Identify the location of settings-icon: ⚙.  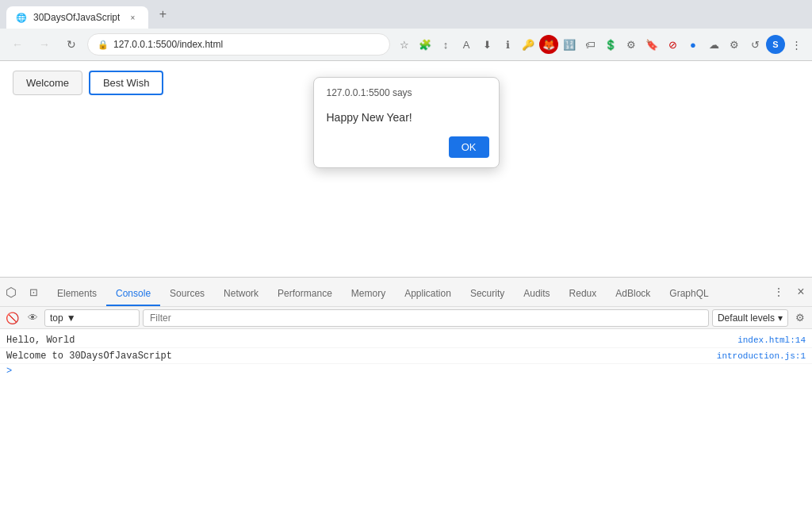
(631, 44).